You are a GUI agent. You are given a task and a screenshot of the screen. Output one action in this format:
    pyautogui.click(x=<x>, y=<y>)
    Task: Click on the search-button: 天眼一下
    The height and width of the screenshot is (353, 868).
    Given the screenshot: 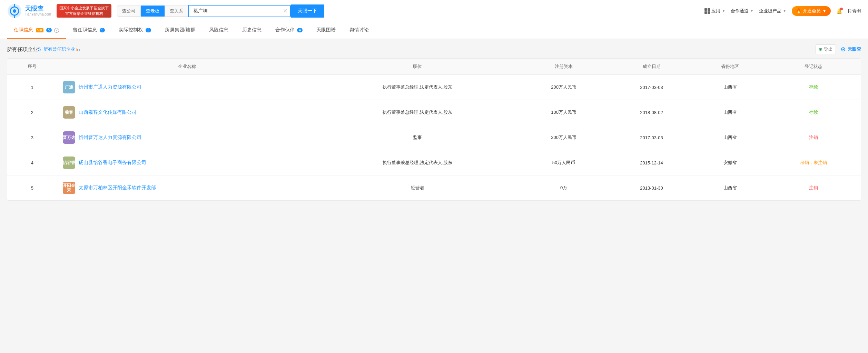 What is the action you would take?
    pyautogui.click(x=307, y=11)
    